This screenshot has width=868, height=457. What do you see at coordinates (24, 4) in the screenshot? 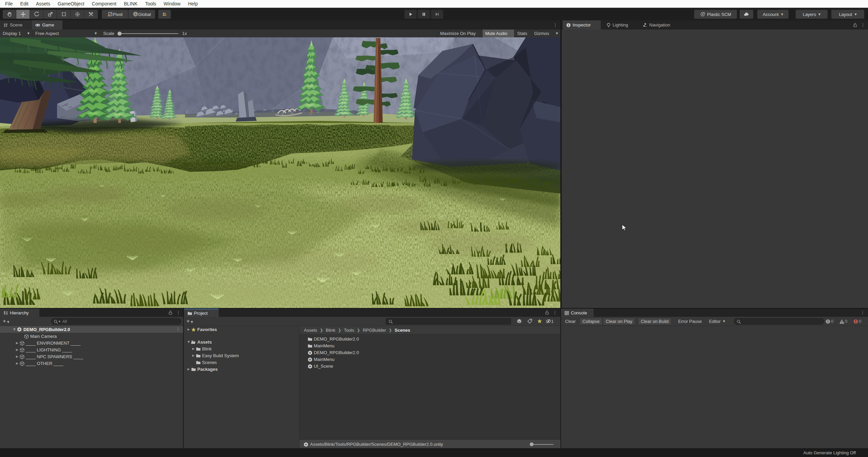
I see `menu-edit: Edit` at bounding box center [24, 4].